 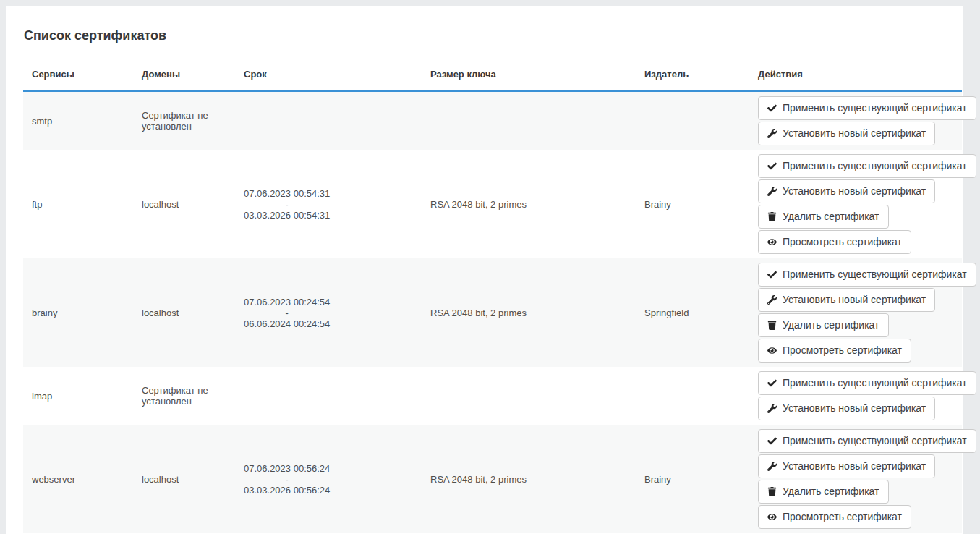 I want to click on term-cell: 07.06.2023 00:56:24 - 03.03.2026 00:56:2…, so click(x=328, y=479).